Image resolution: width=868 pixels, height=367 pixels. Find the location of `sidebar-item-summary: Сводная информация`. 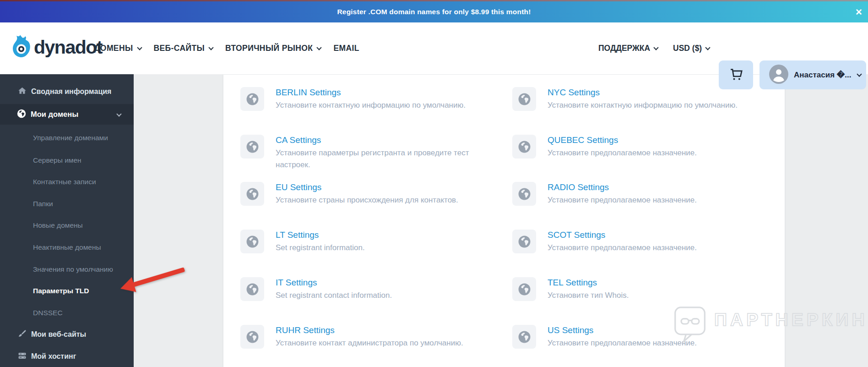

sidebar-item-summary: Сводная информация is located at coordinates (67, 92).